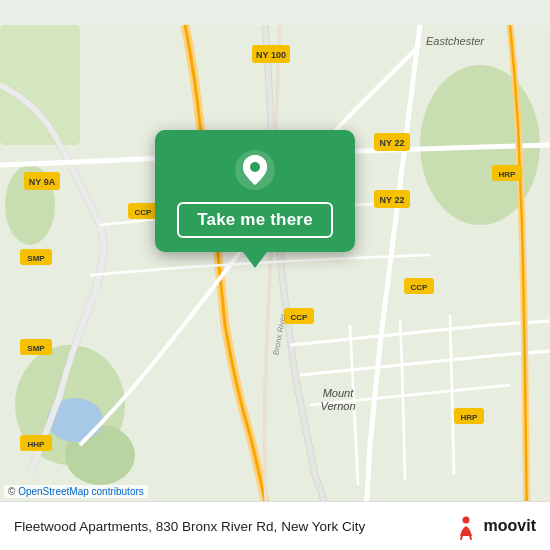 This screenshot has height=550, width=550. What do you see at coordinates (466, 526) in the screenshot?
I see `moovit-icon` at bounding box center [466, 526].